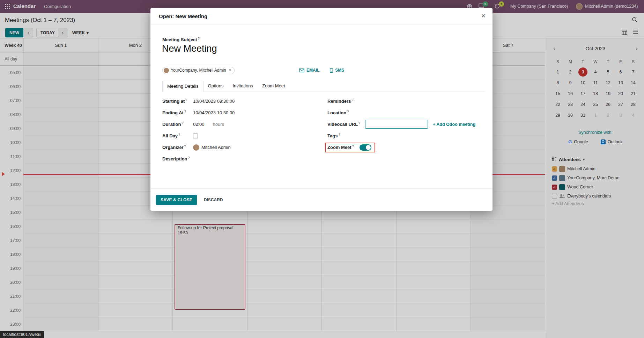 This screenshot has height=338, width=644. Describe the element at coordinates (178, 159) in the screenshot. I see `description-label: Description?` at that location.